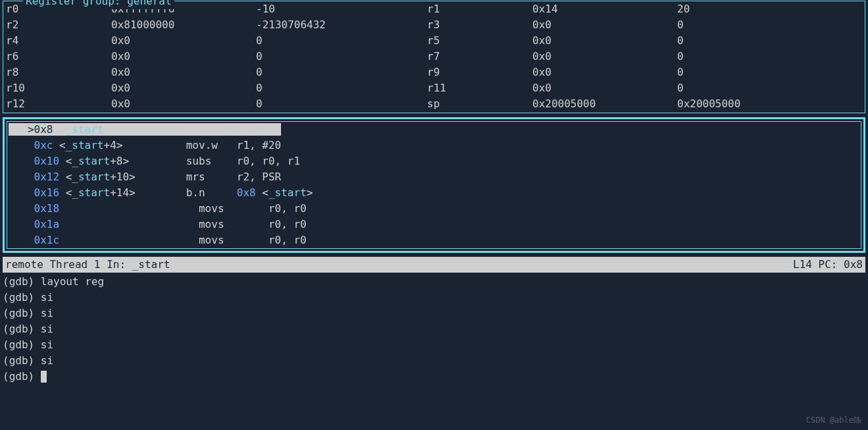 The height and width of the screenshot is (430, 868). What do you see at coordinates (43, 377) in the screenshot?
I see `cursor-icon` at bounding box center [43, 377].